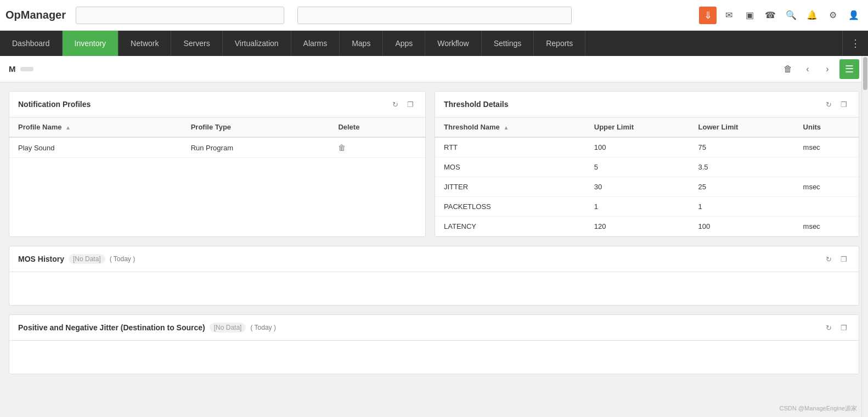 Image resolution: width=868 pixels, height=417 pixels. What do you see at coordinates (865, 236) in the screenshot?
I see `right-scrollbar` at bounding box center [865, 236].